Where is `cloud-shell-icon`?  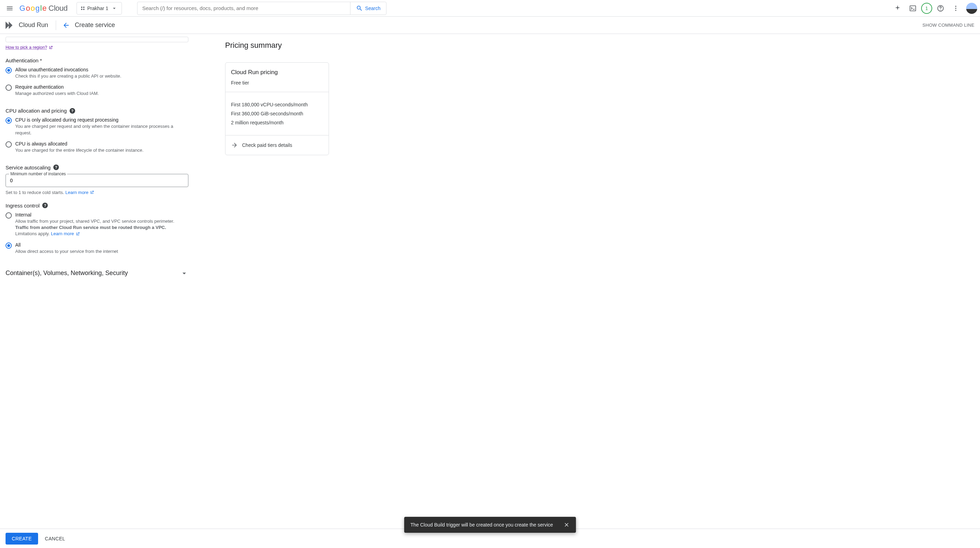 cloud-shell-icon is located at coordinates (913, 8).